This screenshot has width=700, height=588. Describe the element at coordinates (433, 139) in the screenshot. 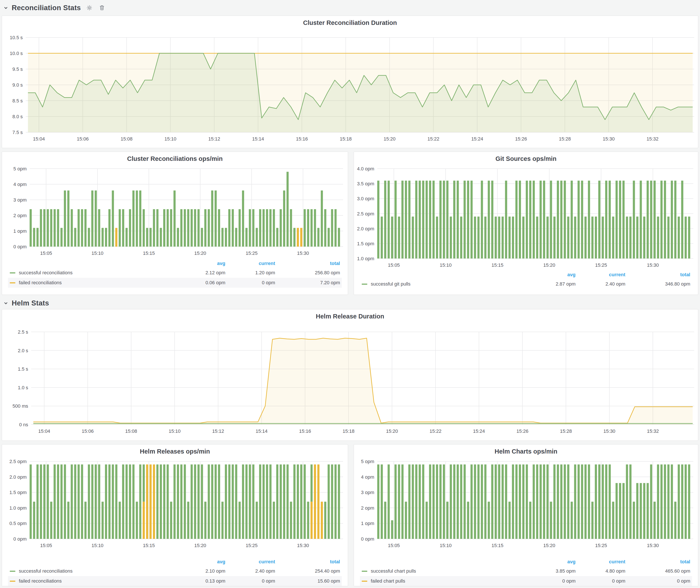

I see `x-tick-label: 15:22` at that location.